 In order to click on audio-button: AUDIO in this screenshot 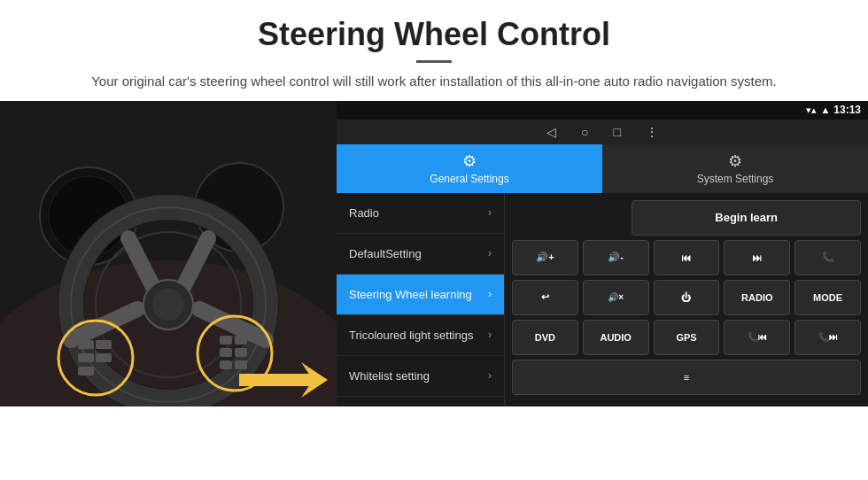, I will do `click(616, 337)`.